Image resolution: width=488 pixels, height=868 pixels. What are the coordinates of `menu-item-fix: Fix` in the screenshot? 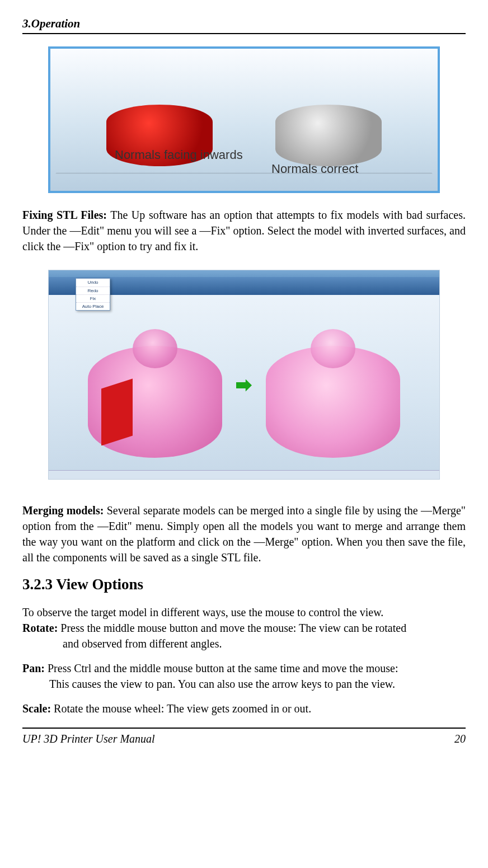 It's located at (93, 299).